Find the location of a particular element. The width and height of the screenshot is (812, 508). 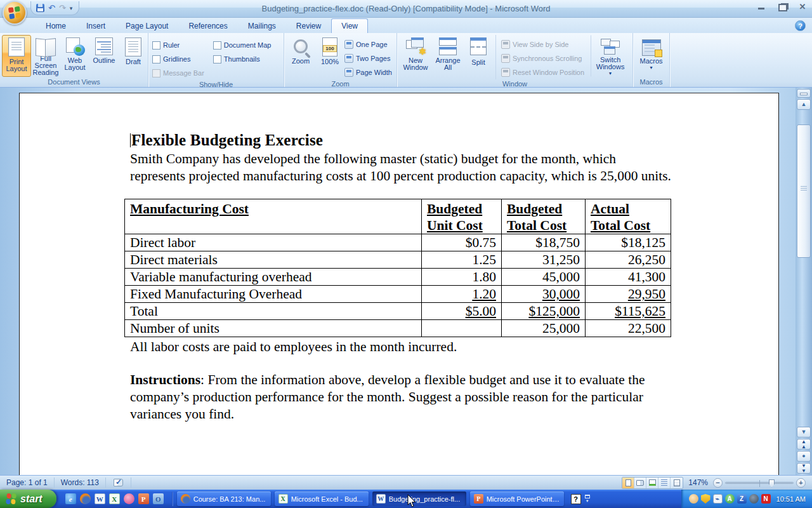

macros-dropdown-icon: ▾ is located at coordinates (651, 68).